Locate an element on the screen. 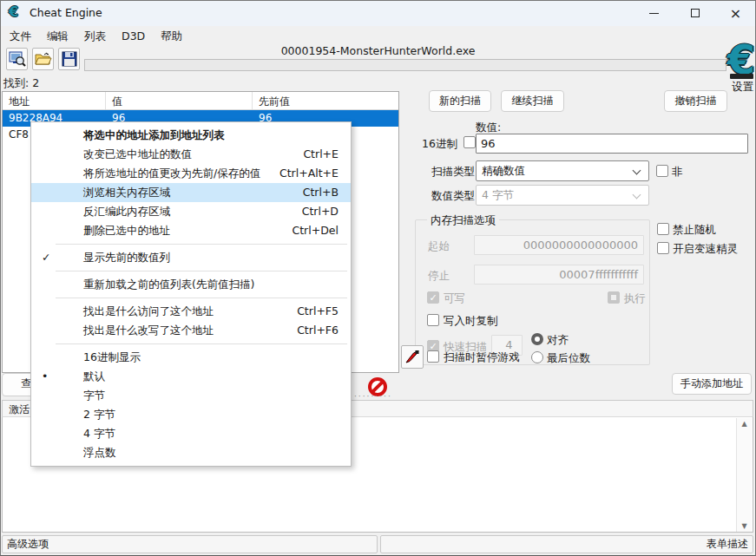  menu-item-文件: 文件 is located at coordinates (21, 36).